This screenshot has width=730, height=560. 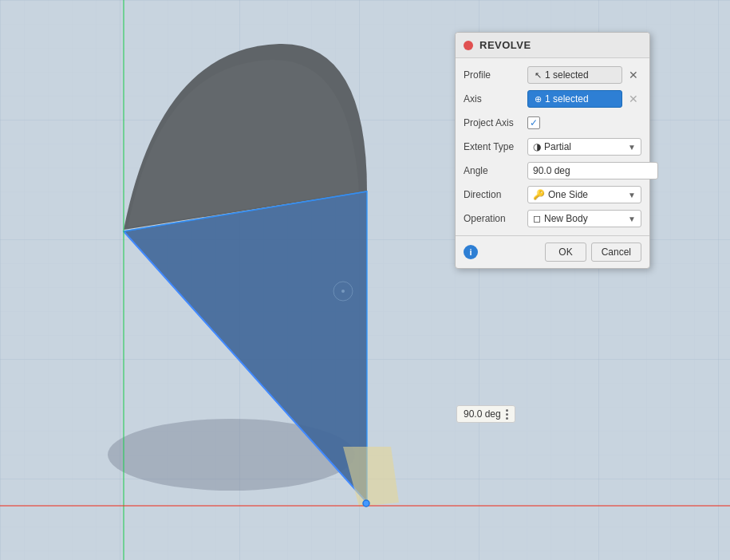 What do you see at coordinates (506, 45) in the screenshot?
I see `panel-title: REVOLVE` at bounding box center [506, 45].